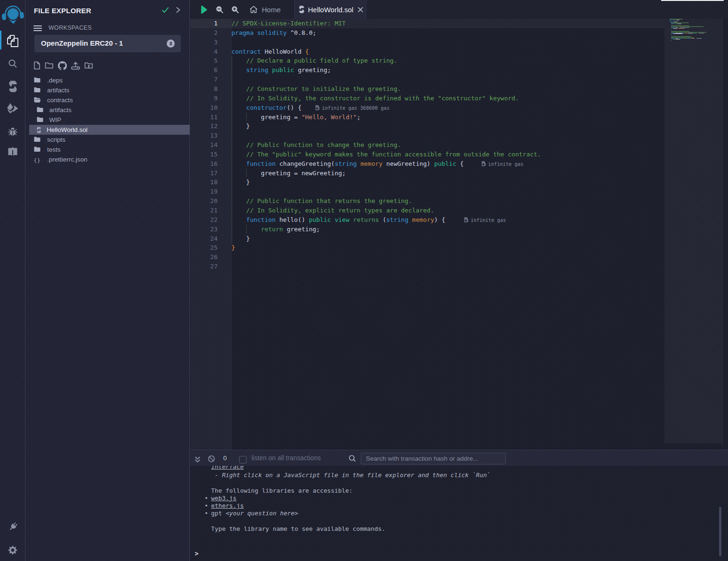 Image resolution: width=728 pixels, height=561 pixels. Describe the element at coordinates (13, 86) in the screenshot. I see `solidity-compiler-icon` at that location.